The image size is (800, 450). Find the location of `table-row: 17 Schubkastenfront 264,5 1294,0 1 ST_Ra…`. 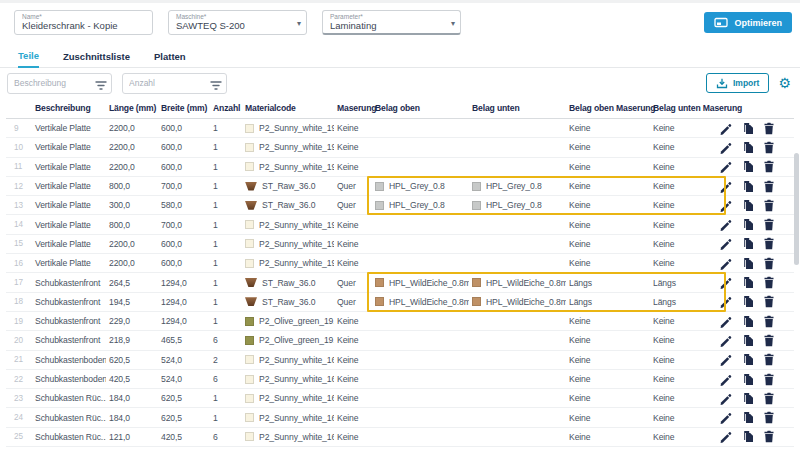

table-row: 17 Schubkastenfront 264,5 1294,0 1 ST_Ra… is located at coordinates (400, 282).